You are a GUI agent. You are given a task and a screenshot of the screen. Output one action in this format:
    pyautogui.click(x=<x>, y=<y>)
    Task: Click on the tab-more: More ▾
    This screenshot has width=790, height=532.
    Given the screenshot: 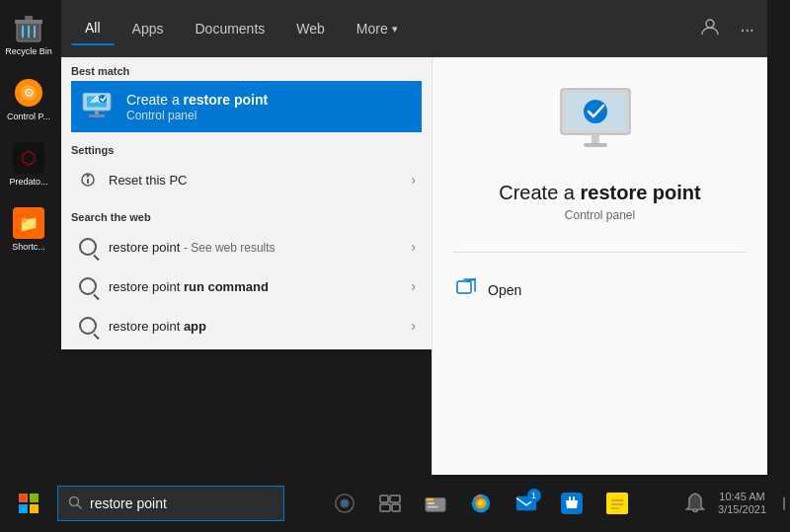 What is the action you would take?
    pyautogui.click(x=377, y=29)
    